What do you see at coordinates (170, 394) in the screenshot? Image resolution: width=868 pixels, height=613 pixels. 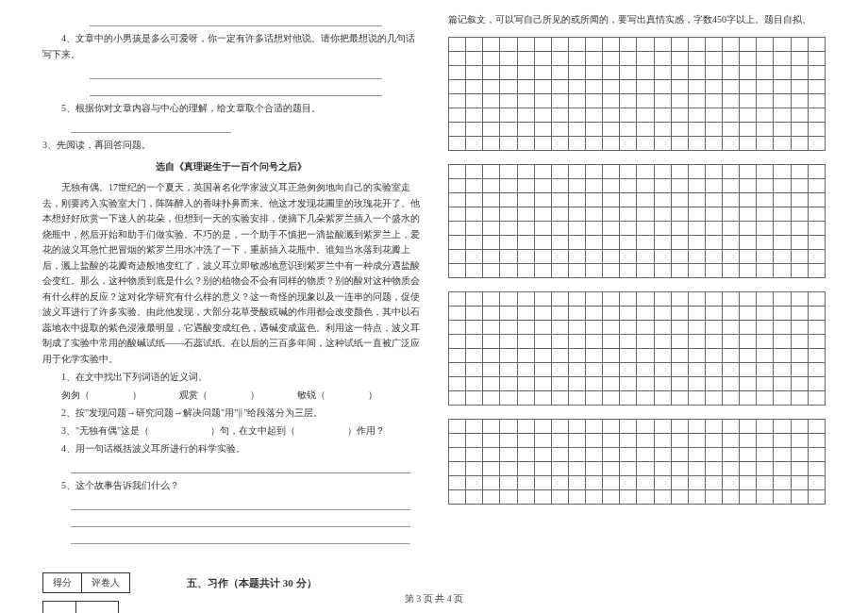 I see `word-b: ） 观赏（` at bounding box center [170, 394].